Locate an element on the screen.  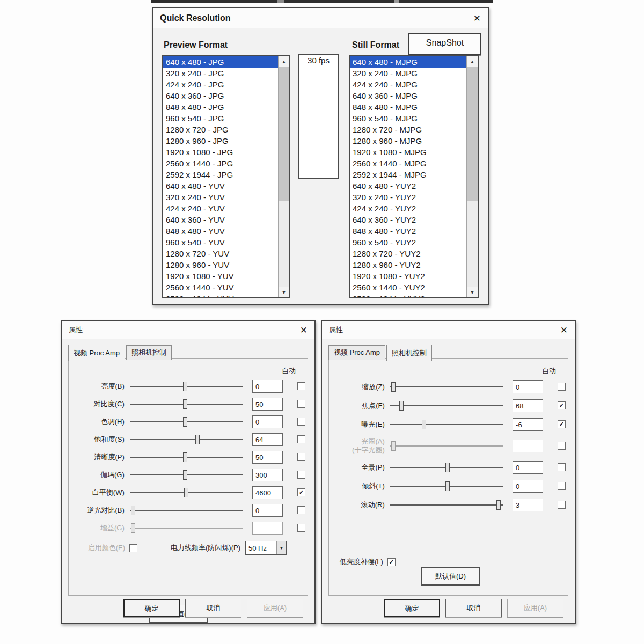
still-format-list: 640 x 480 - MJPG320 x 240 - MJPG424 x 24… is located at coordinates (414, 177).